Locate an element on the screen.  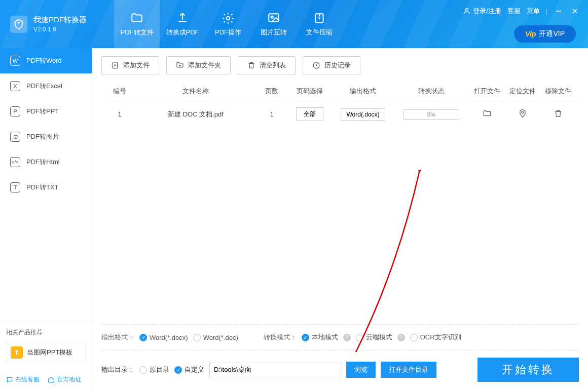
page-select-button: 全部 is located at coordinates (310, 114).